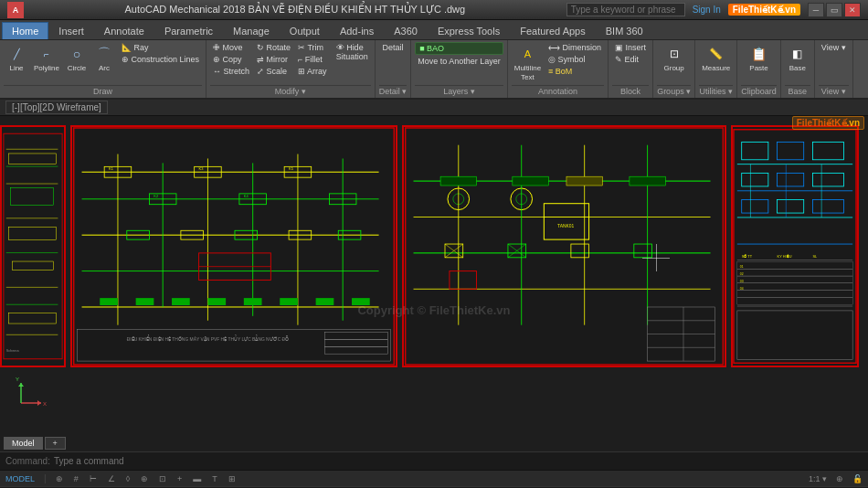  What do you see at coordinates (406, 31) in the screenshot?
I see `tab-a360: A360` at bounding box center [406, 31].